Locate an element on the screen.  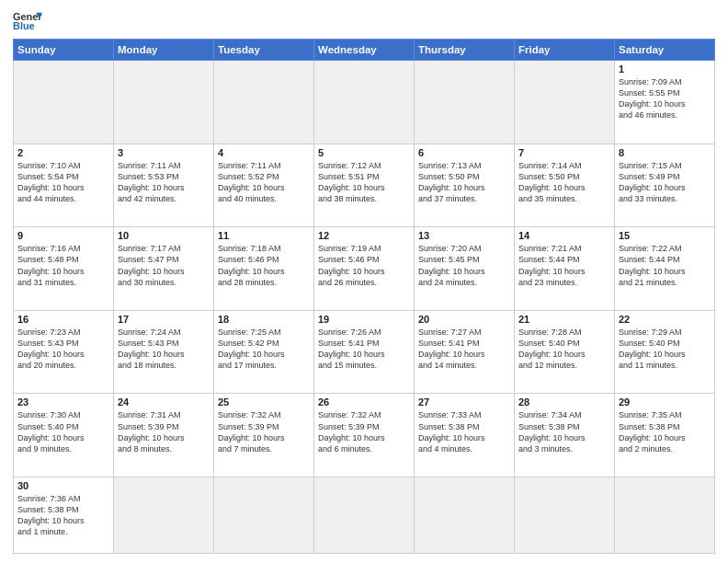
day-number: 28 is located at coordinates (564, 402).